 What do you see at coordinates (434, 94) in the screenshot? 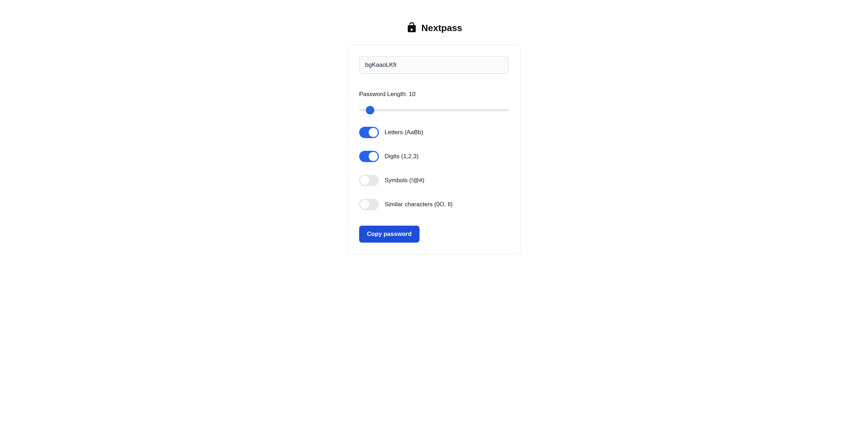
I see `password-length-label: Password Length: 10` at bounding box center [434, 94].